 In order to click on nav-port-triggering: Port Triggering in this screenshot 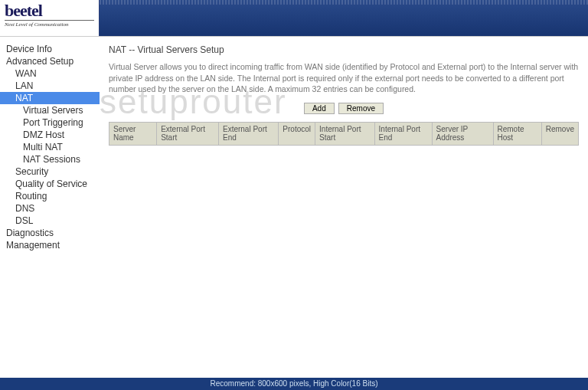, I will do `click(50, 123)`.